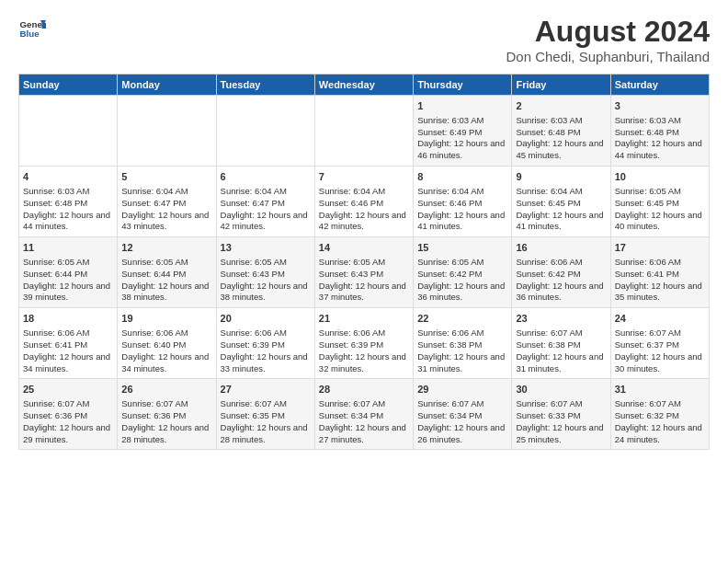  What do you see at coordinates (463, 131) in the screenshot?
I see `calendar-cell: 1Sunrise: 6:03 AMSunset: 6:49 PMDaylight…` at bounding box center [463, 131].